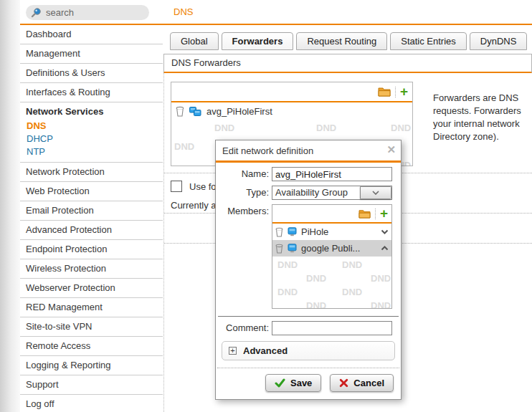  What do you see at coordinates (195, 112) in the screenshot?
I see `network-group-icon` at bounding box center [195, 112].